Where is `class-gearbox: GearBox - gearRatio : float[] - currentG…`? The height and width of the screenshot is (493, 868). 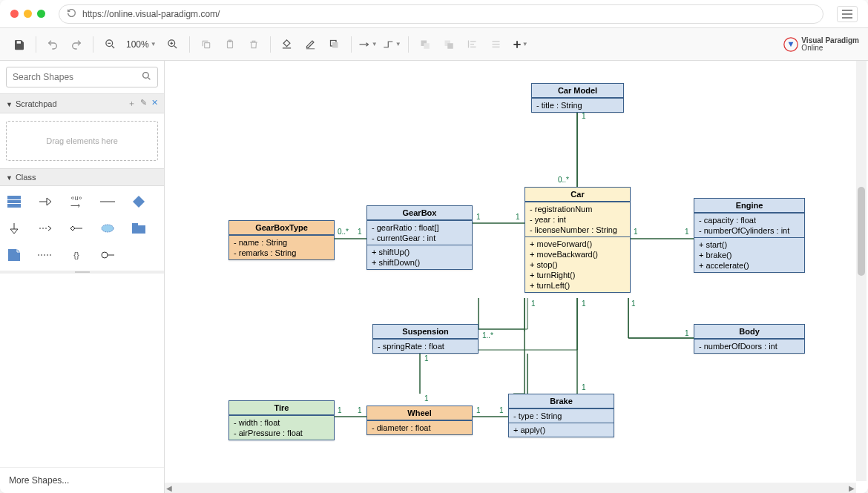 class-gearbox: GearBox - gearRatio : float[] - currentG… is located at coordinates (420, 237).